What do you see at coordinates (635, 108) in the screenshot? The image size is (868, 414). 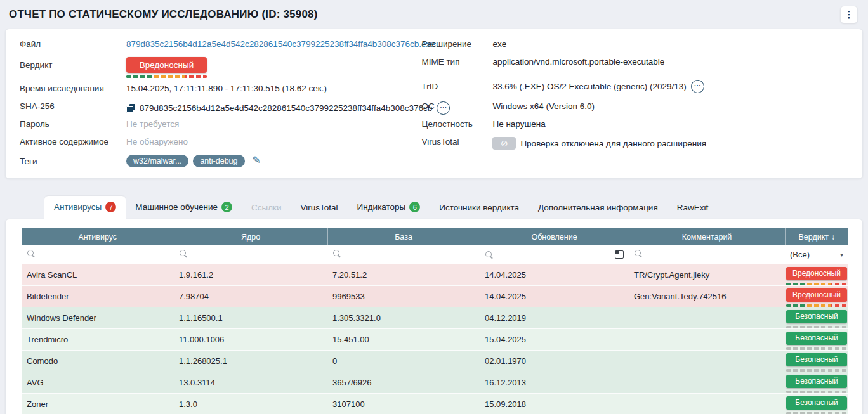 I see `os-row: ОС Windows x64 (Version 6.0)` at bounding box center [635, 108].